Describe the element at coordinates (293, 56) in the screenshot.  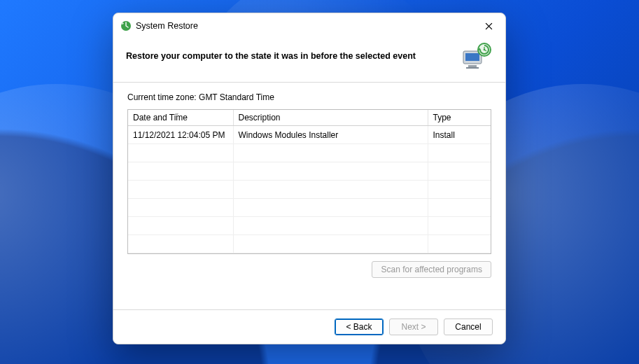
I see `page-heading: Restore your computer to the state it wa…` at that location.